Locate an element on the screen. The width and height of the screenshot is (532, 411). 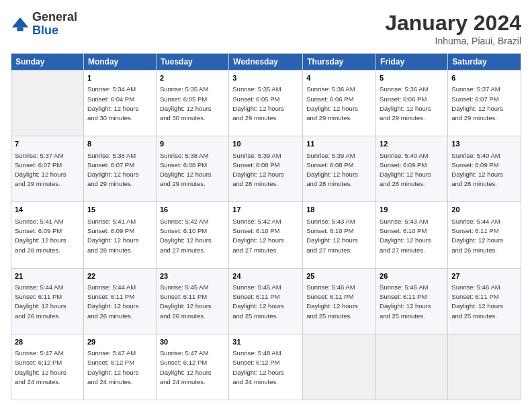
day-info: Sunrise: 5:43 AM Sunset: 6:10 PM Dayligh… is located at coordinates (412, 236).